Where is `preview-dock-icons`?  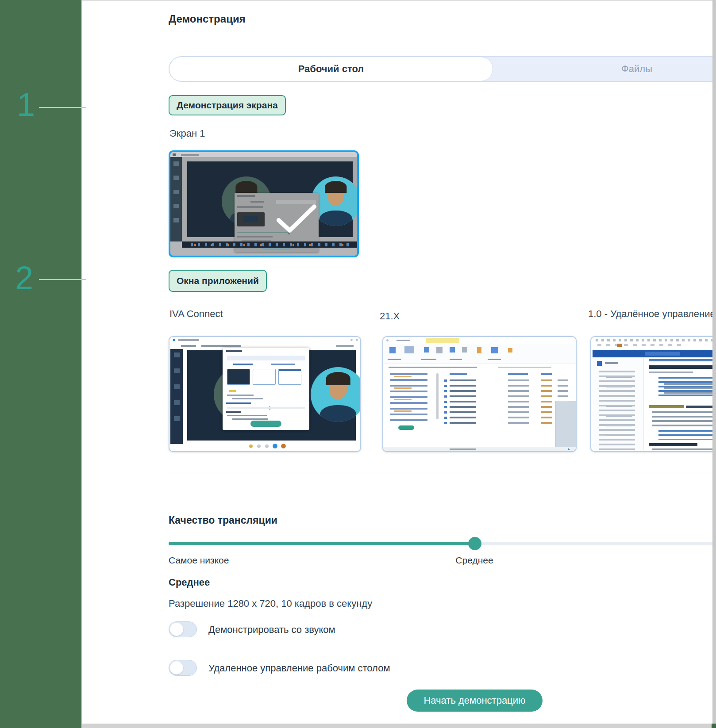 preview-dock-icons is located at coordinates (265, 446).